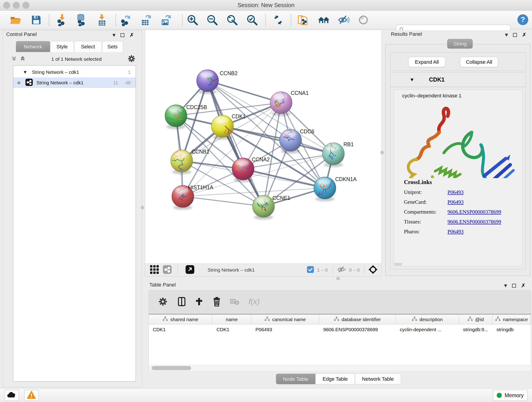 The image size is (532, 402). Describe the element at coordinates (126, 20) in the screenshot. I see `export-network-button` at that location.